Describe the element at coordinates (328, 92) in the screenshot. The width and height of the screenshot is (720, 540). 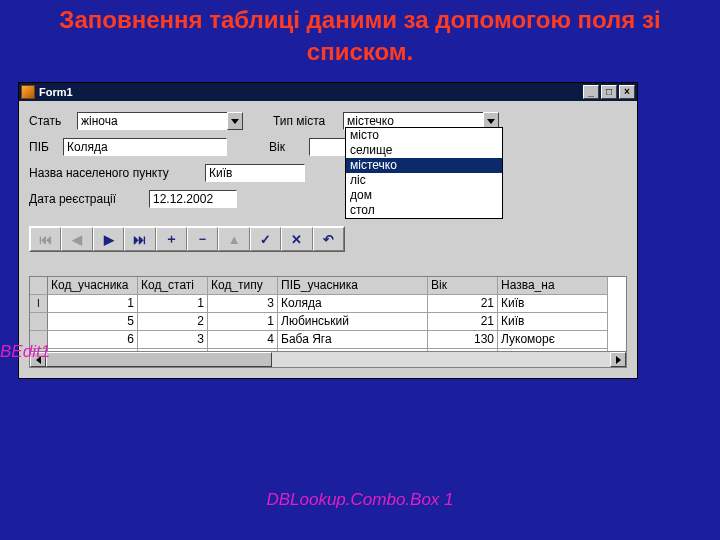
I see `titlebar: Form1 _ □ ×` at that location.